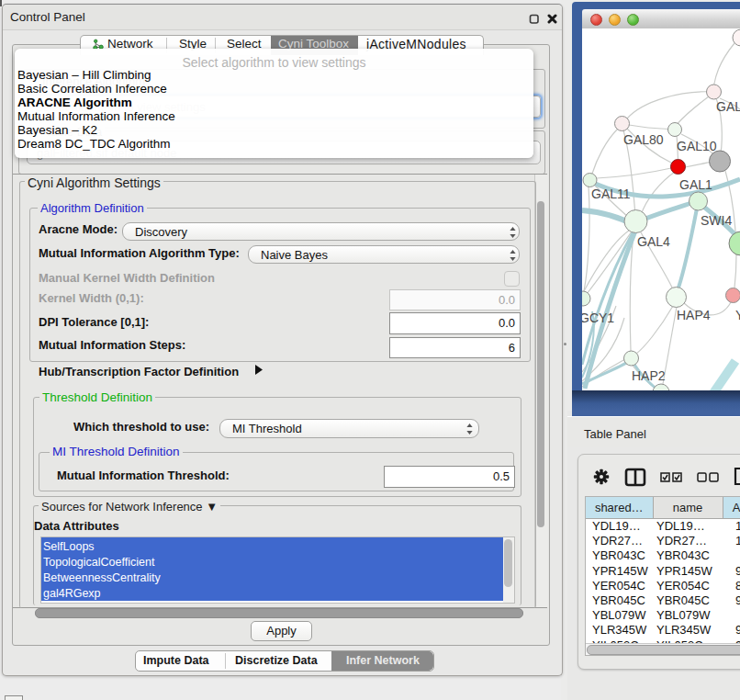 Image resolution: width=740 pixels, height=700 pixels. I want to click on svg-text: GAL11, so click(611, 194).